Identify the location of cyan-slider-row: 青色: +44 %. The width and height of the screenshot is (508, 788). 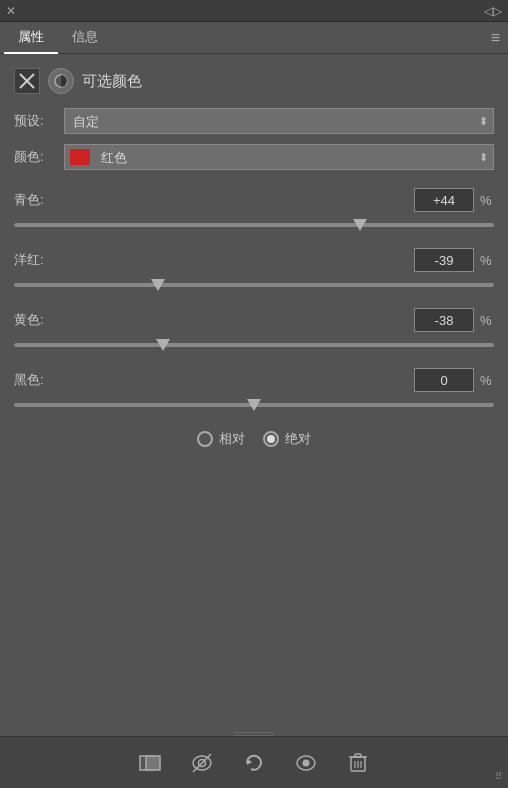
(254, 200).